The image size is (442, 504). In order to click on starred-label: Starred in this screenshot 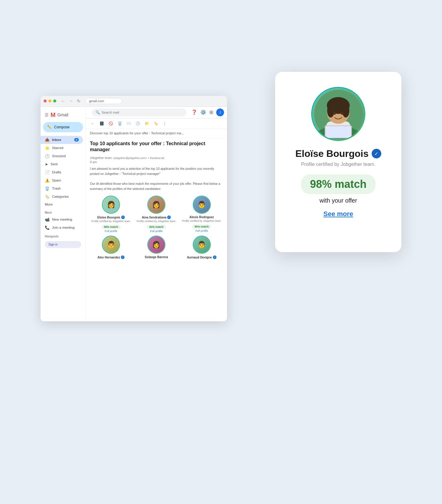, I will do `click(58, 148)`.